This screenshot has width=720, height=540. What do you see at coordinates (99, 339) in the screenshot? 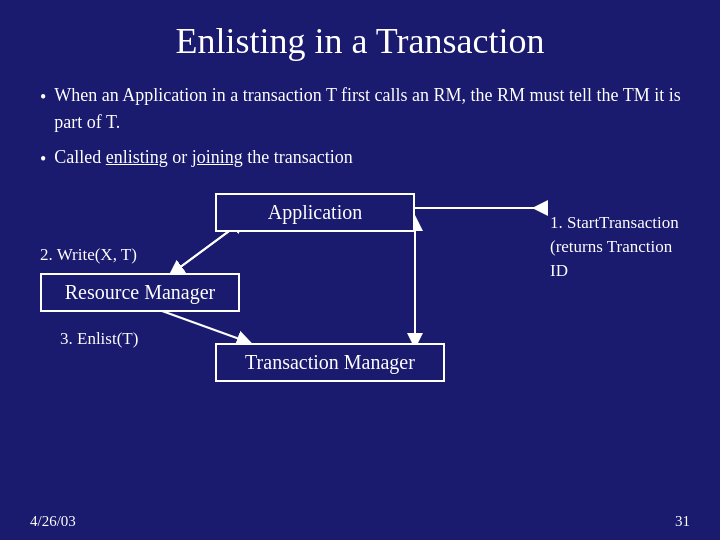
I see `enlist-label: 3. Enlist(T)` at bounding box center [99, 339].